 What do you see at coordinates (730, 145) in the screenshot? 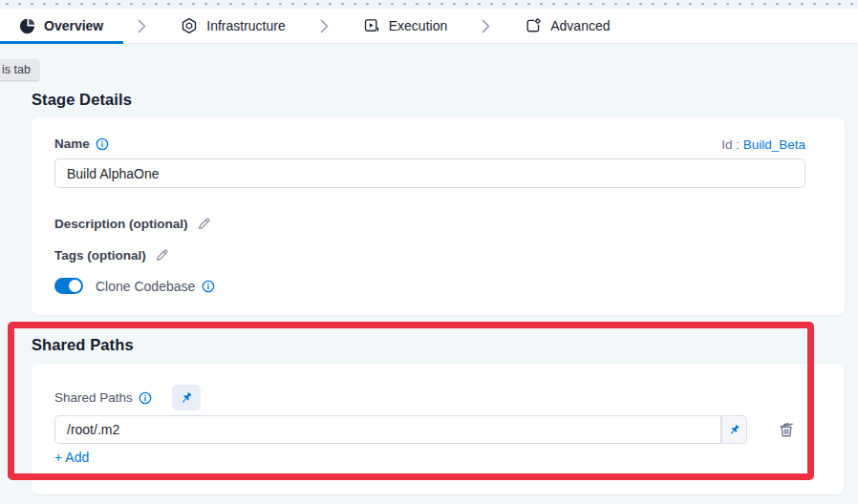
I see `stage-id-label: Id :` at bounding box center [730, 145].